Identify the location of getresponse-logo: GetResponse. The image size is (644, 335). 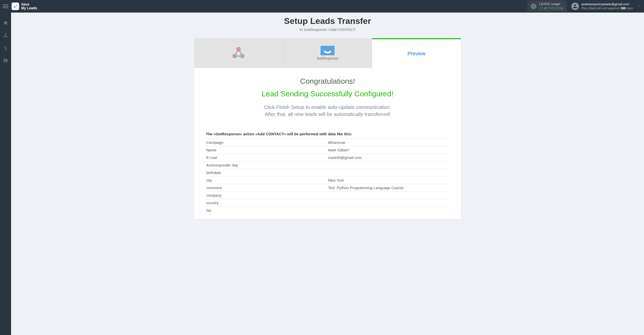
(328, 53).